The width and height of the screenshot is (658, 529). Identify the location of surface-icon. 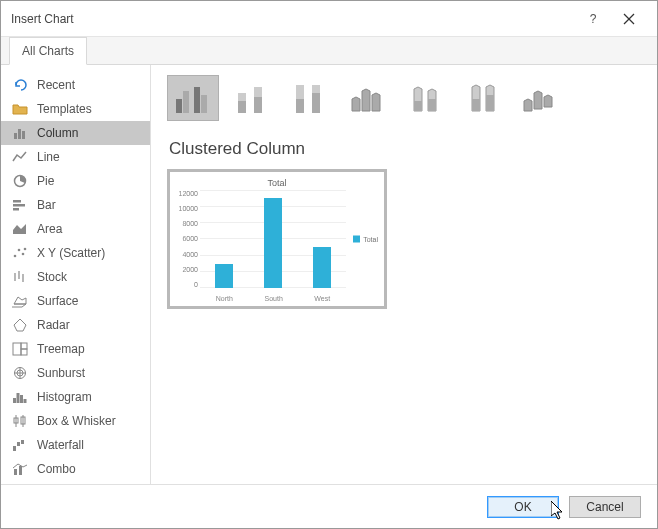
(20, 301).